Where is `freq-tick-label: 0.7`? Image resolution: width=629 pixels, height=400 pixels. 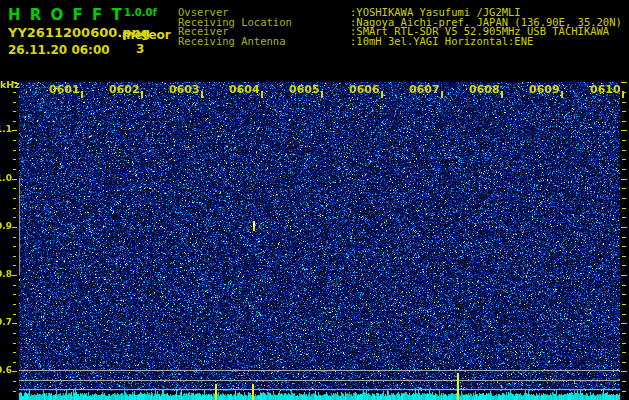
freq-tick-label: 0.7 is located at coordinates (6, 322).